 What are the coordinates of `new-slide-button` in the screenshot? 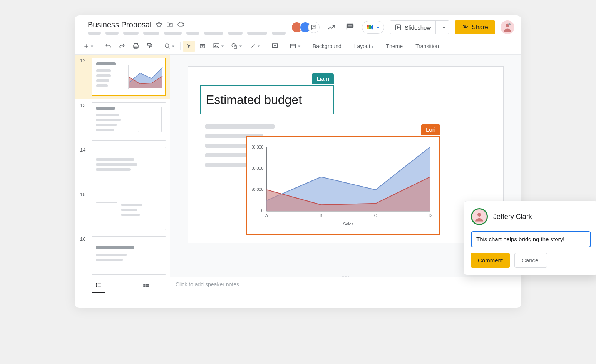 It's located at (89, 46).